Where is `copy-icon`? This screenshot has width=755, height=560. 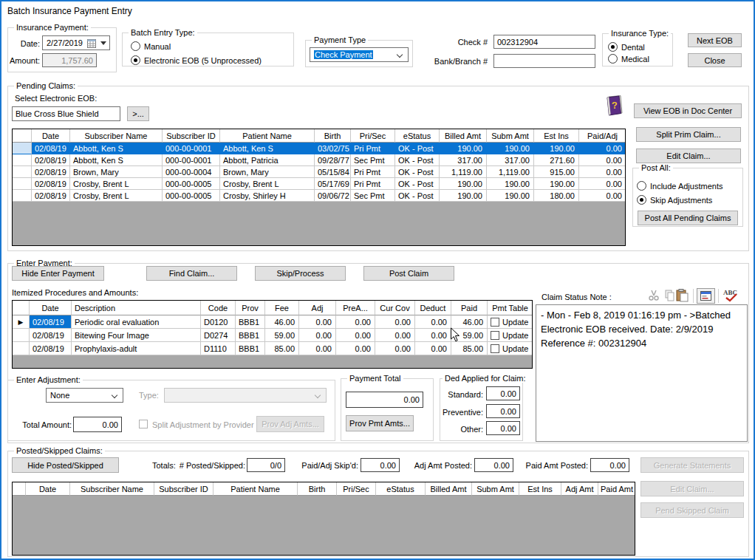 copy-icon is located at coordinates (670, 296).